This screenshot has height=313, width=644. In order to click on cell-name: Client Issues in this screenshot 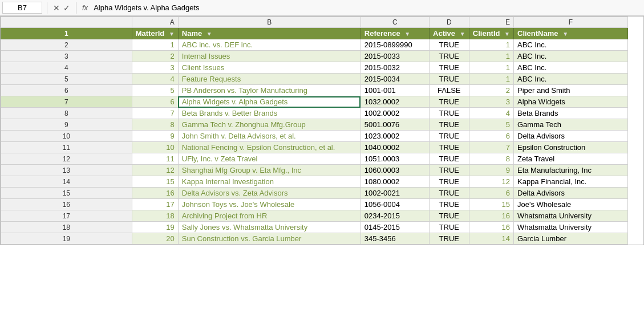, I will do `click(269, 68)`.